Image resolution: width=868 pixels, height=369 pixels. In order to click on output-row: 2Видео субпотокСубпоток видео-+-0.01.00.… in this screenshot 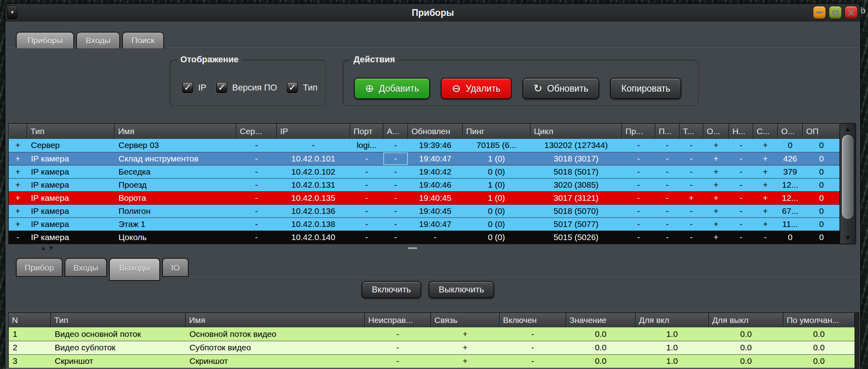, I will do `click(432, 348)`.